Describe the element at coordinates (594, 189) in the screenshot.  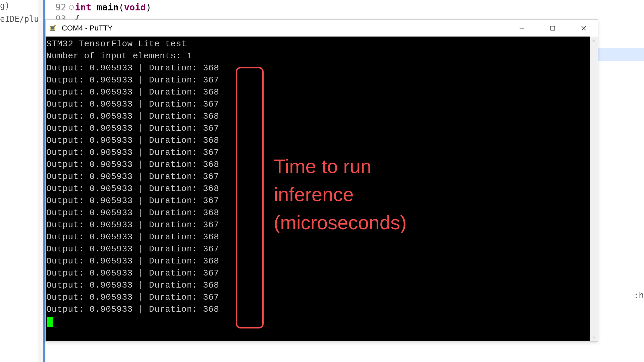
I see `terminal-scrollbar: ⌃ ⌄` at that location.